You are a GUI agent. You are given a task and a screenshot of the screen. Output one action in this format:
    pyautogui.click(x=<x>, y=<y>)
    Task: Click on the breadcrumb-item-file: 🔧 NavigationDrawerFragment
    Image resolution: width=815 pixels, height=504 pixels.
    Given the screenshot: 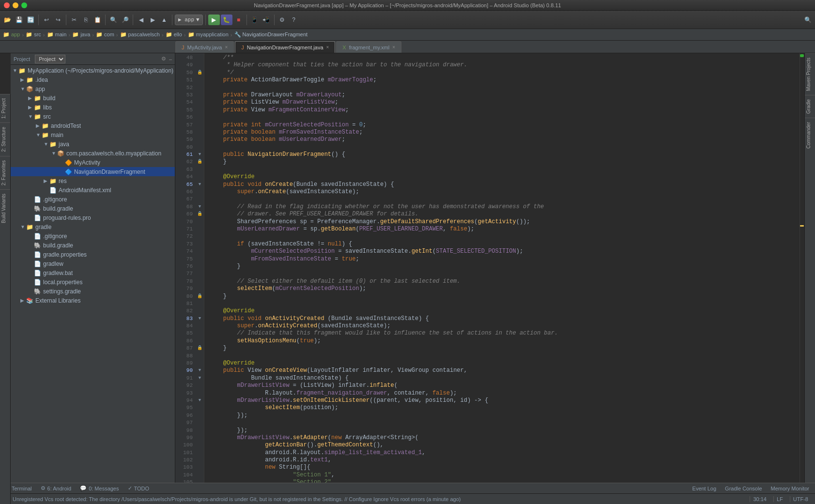 What is the action you would take?
    pyautogui.click(x=271, y=35)
    